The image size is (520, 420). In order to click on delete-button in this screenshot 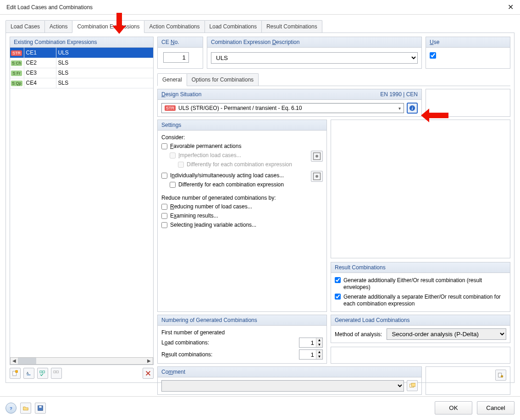, I will do `click(148, 373)`.